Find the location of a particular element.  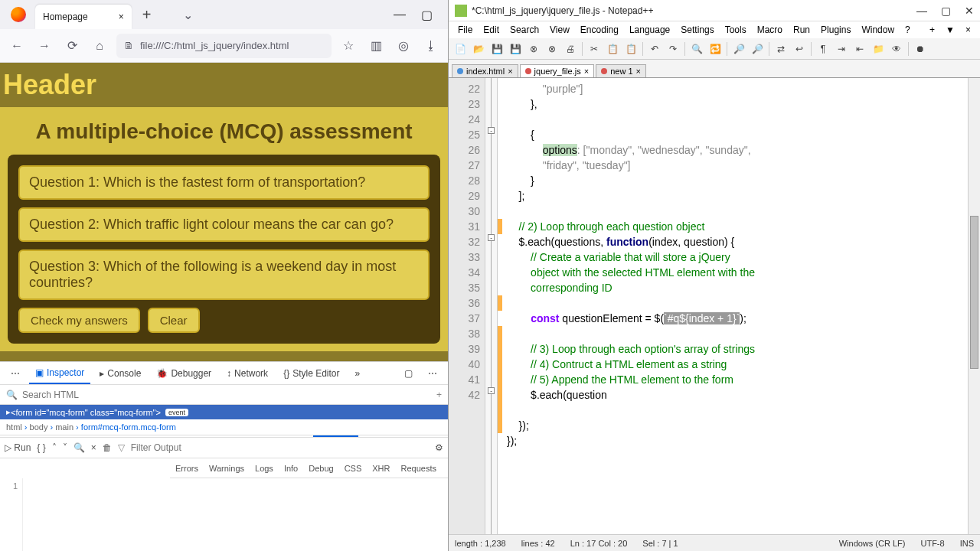

settings-icon: ⚙ is located at coordinates (439, 448).